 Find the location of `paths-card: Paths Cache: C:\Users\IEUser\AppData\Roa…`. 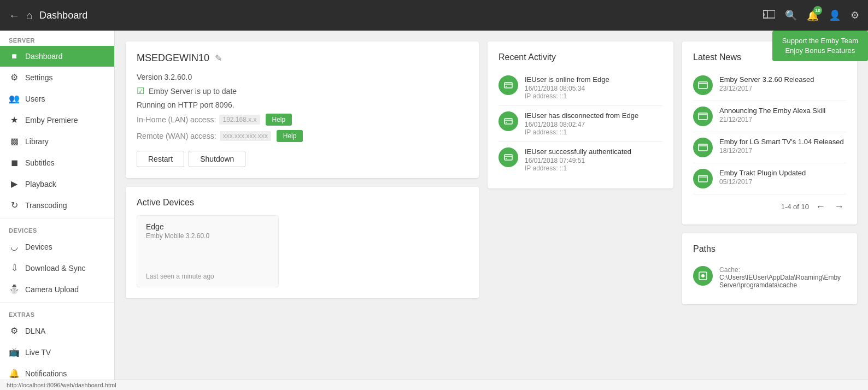

paths-card: Paths Cache: C:\Users\IEUser\AppData\Roa… is located at coordinates (770, 269).